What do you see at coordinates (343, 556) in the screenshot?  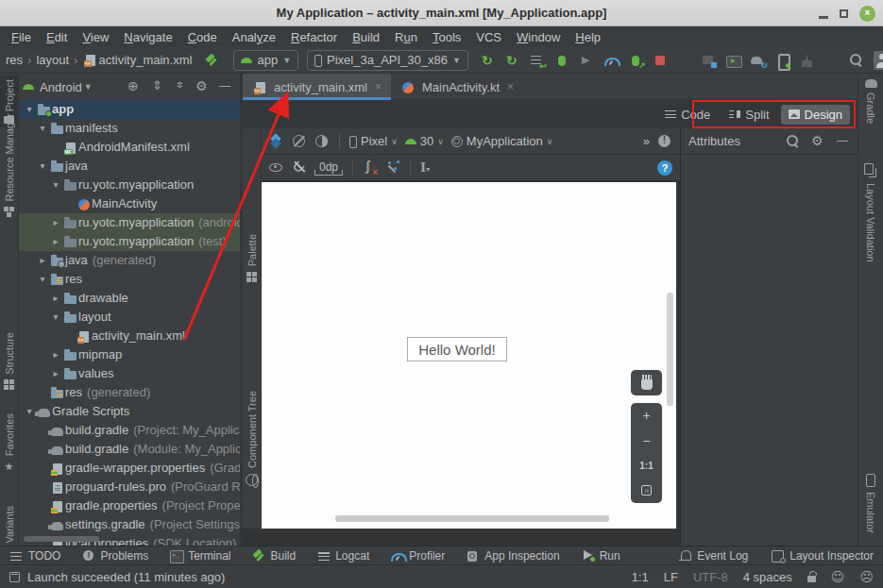 I see `logcat-tab: Logcat` at bounding box center [343, 556].